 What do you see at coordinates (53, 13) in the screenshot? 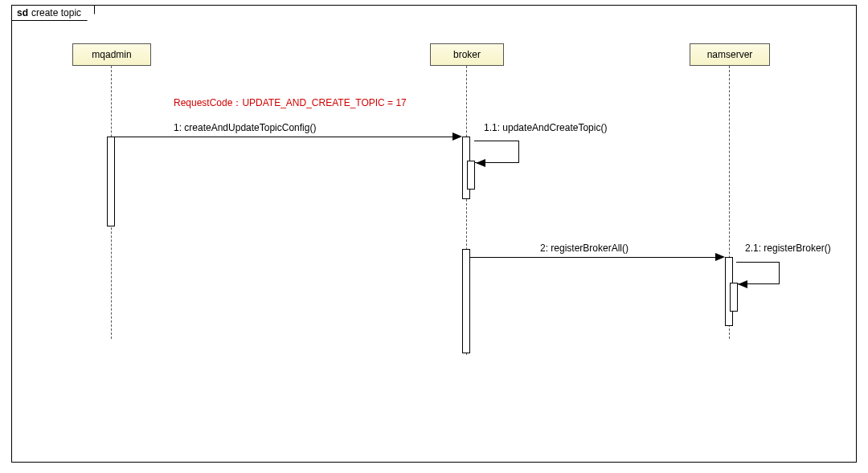
I see `frame-label: sd create topic` at bounding box center [53, 13].